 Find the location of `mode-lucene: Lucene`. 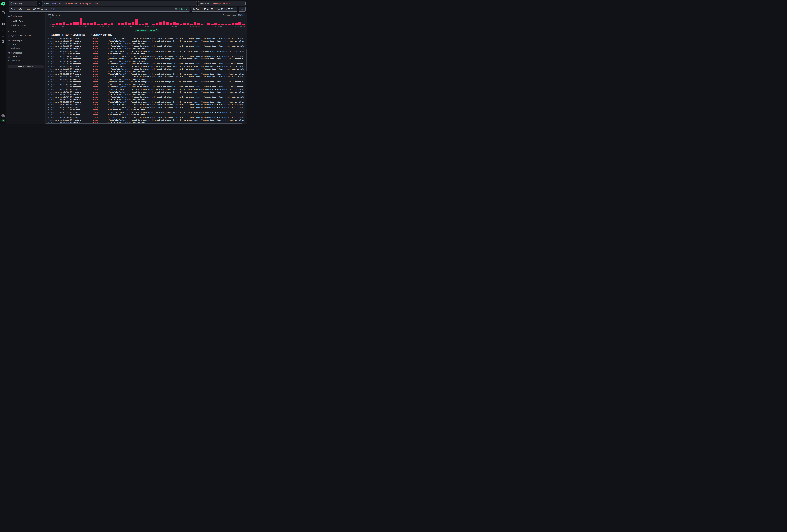

mode-lucene: Lucene is located at coordinates (185, 9).